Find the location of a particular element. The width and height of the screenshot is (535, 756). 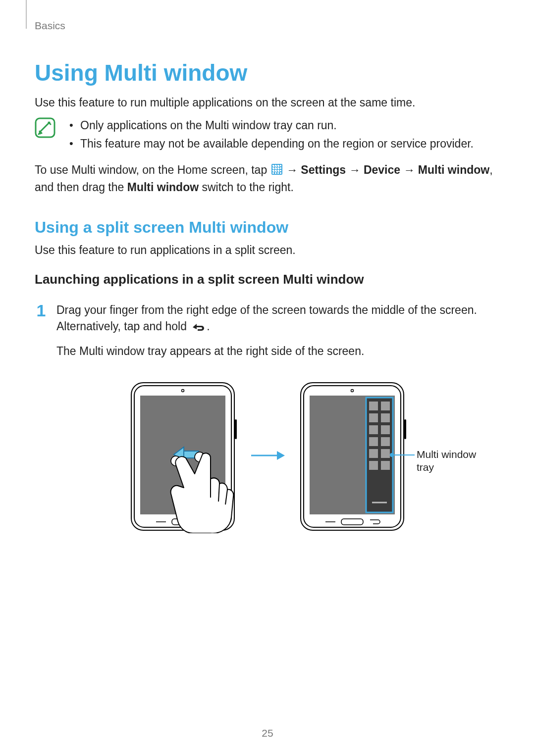

intro-paragraph: Use this feature to run multiple applica… is located at coordinates (268, 103).